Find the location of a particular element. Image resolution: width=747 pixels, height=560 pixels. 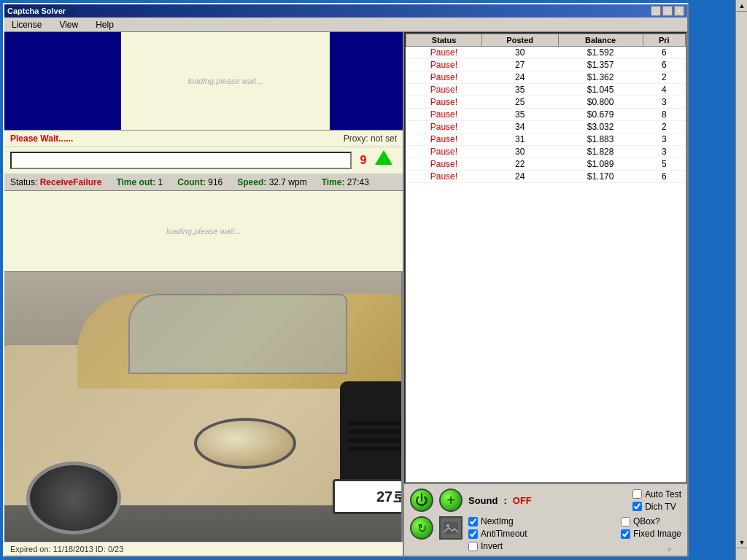

menu-license: License is located at coordinates (26, 25).